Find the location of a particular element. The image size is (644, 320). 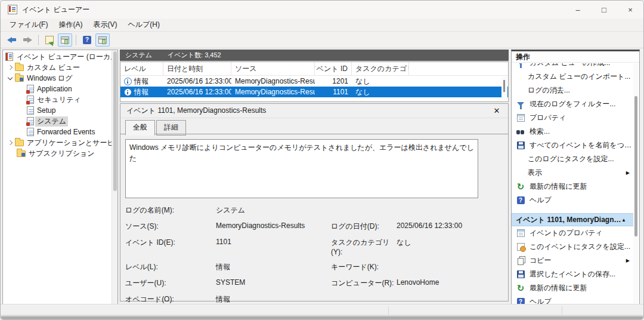

tree-item-security: セキュリティ is located at coordinates (57, 100).